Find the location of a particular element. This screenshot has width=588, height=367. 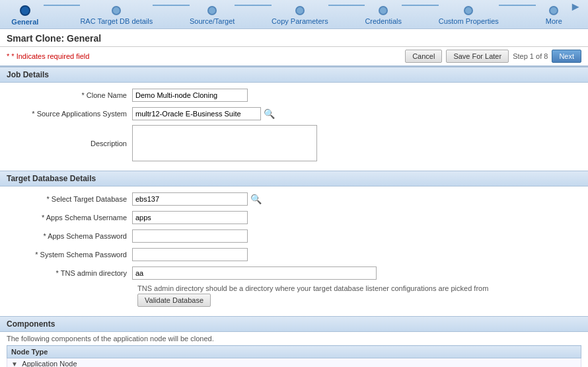

target-db-section-header: Target Database Details is located at coordinates (294, 179).